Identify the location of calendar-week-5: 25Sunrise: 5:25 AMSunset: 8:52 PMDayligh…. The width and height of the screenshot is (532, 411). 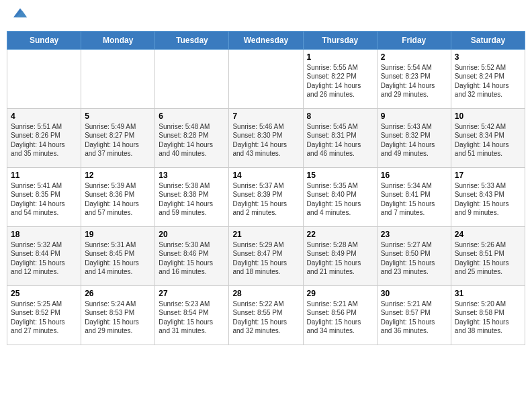
(266, 315).